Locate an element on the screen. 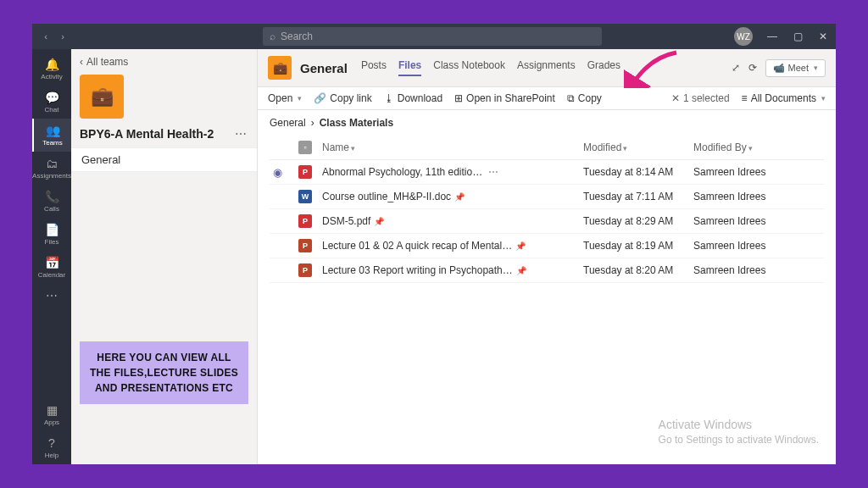  rail-icon: 🗂 is located at coordinates (52, 164).